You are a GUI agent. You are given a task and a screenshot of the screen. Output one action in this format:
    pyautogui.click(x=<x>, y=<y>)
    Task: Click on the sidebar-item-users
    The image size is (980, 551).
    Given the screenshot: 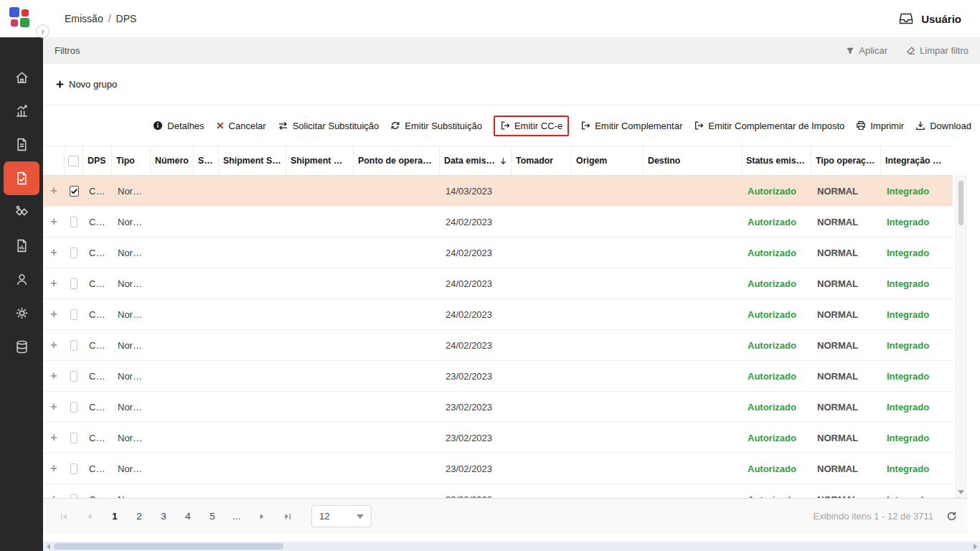 What is the action you would take?
    pyautogui.click(x=22, y=280)
    